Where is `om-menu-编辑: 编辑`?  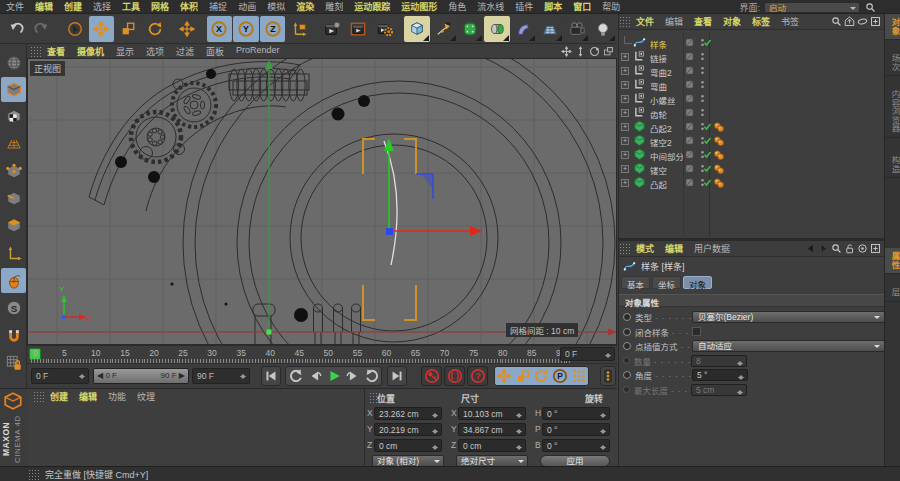
om-menu-编辑: 编辑 is located at coordinates (674, 22).